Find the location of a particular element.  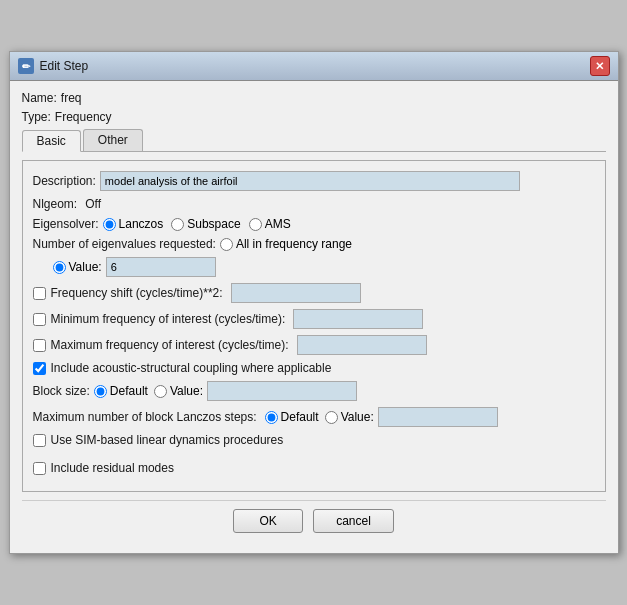

close-button: ✕ is located at coordinates (600, 66).